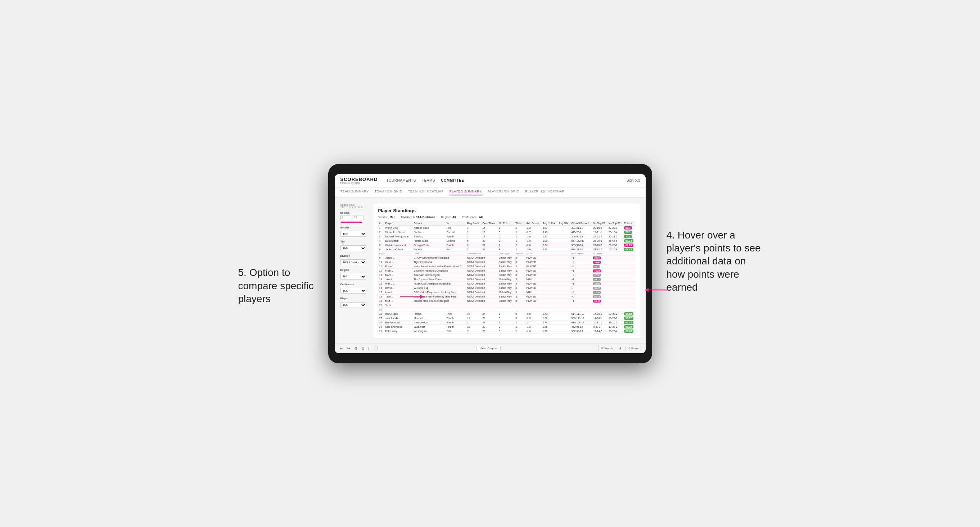  I want to click on no-rds-from-input, so click(346, 217).